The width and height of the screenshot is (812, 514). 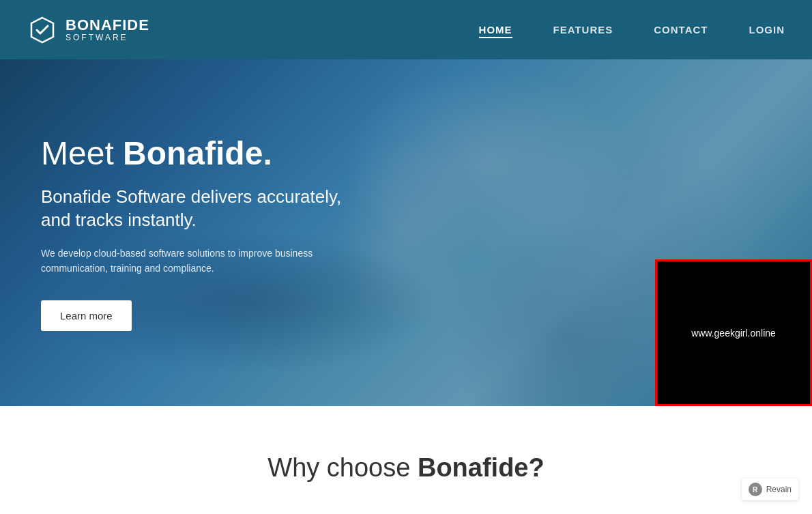 What do you see at coordinates (767, 30) in the screenshot?
I see `nav-item-login: LOGIN` at bounding box center [767, 30].